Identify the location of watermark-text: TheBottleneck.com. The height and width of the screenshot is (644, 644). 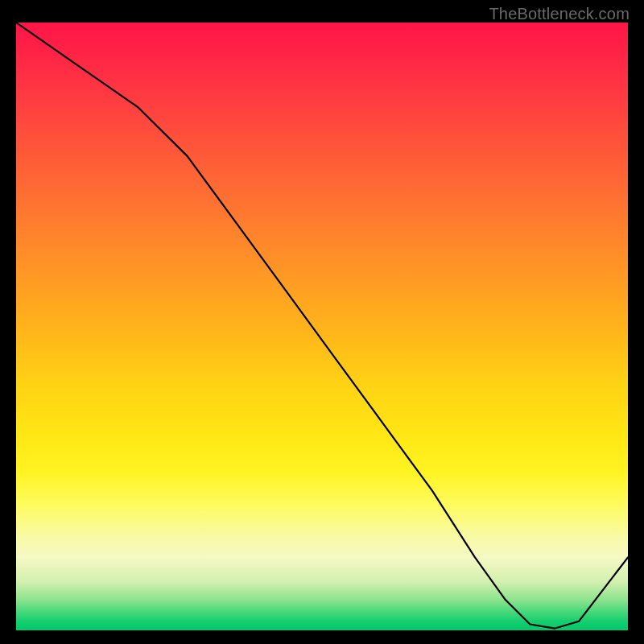
(559, 14).